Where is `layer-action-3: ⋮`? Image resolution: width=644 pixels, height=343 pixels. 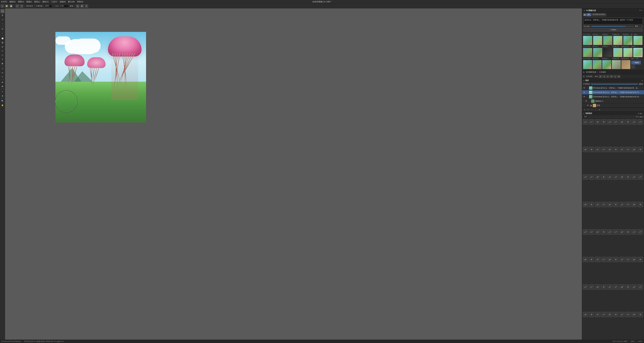 layer-action-3: ⋮ is located at coordinates (642, 101).